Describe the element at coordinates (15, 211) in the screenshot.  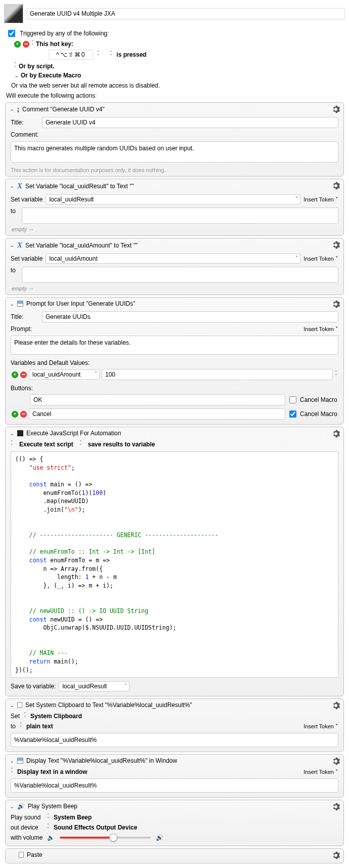
I see `to-label: to` at that location.